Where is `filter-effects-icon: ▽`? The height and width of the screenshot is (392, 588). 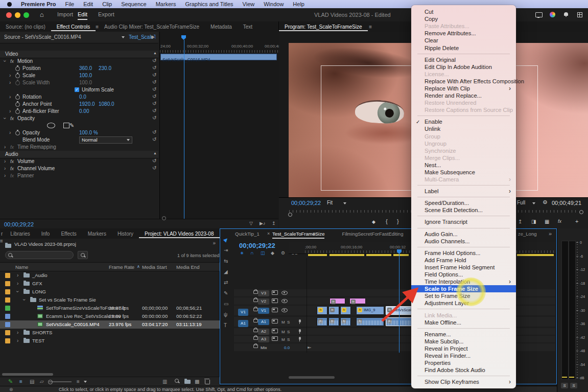
filter-effects-icon: ▽ is located at coordinates (251, 223).